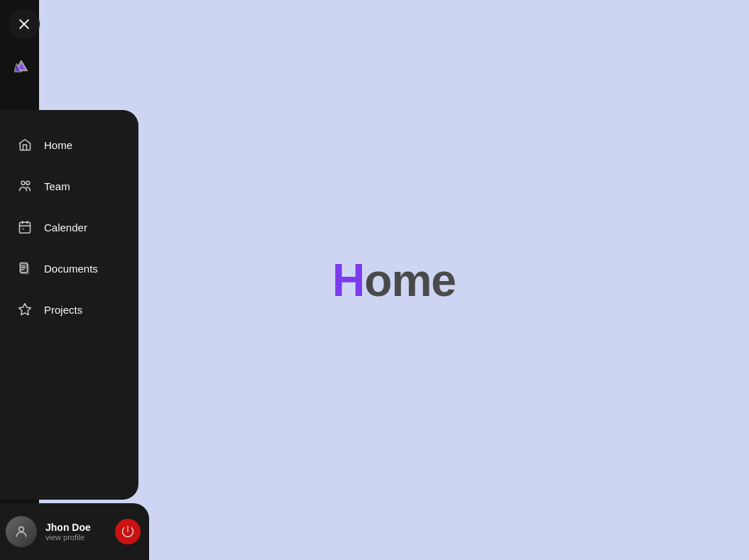 The width and height of the screenshot is (749, 560). What do you see at coordinates (76, 527) in the screenshot?
I see `user-name: Jhon Doe` at bounding box center [76, 527].